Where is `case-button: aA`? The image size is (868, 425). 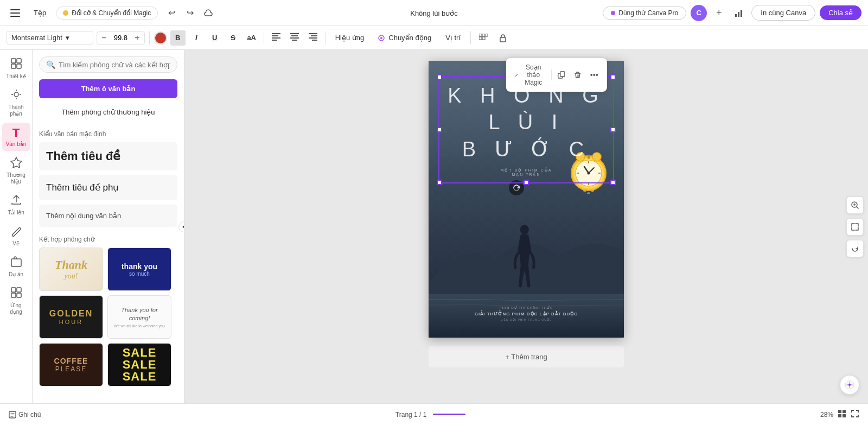
case-button: aA is located at coordinates (252, 38).